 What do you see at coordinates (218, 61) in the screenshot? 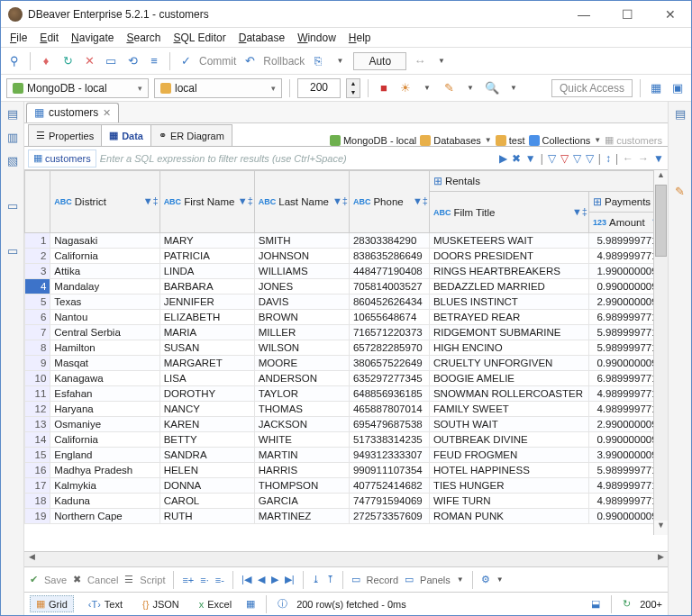
I see `commit-button: Commit` at bounding box center [218, 61].